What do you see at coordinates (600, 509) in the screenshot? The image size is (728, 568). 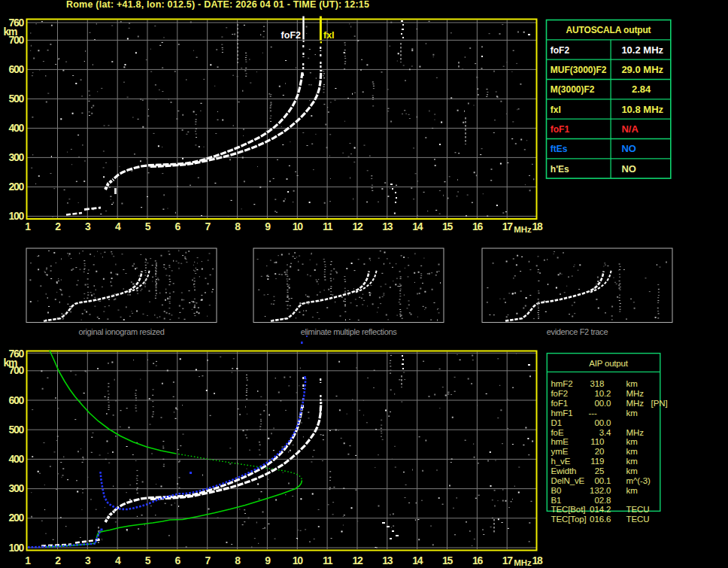 I see `svg-text: 014.2` at bounding box center [600, 509].